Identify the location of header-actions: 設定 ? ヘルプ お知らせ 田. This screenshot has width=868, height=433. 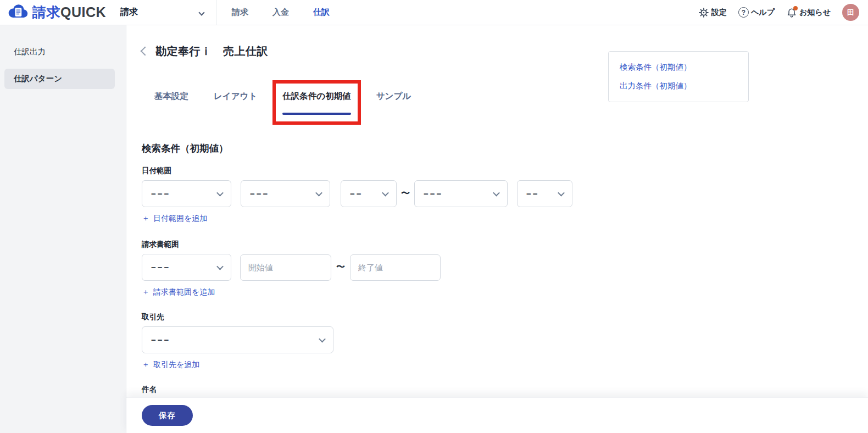
(783, 12).